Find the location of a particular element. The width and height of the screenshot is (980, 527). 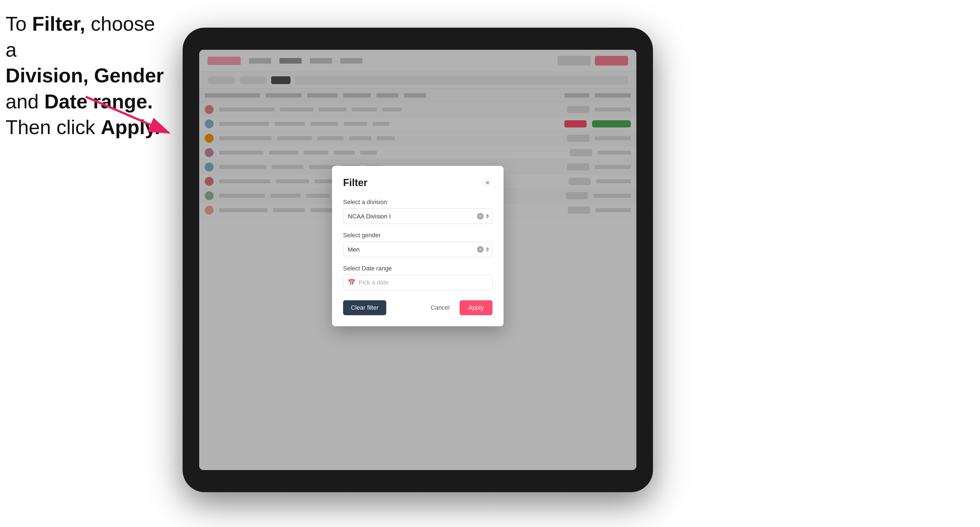

calendar-icon: 📅 is located at coordinates (352, 283).